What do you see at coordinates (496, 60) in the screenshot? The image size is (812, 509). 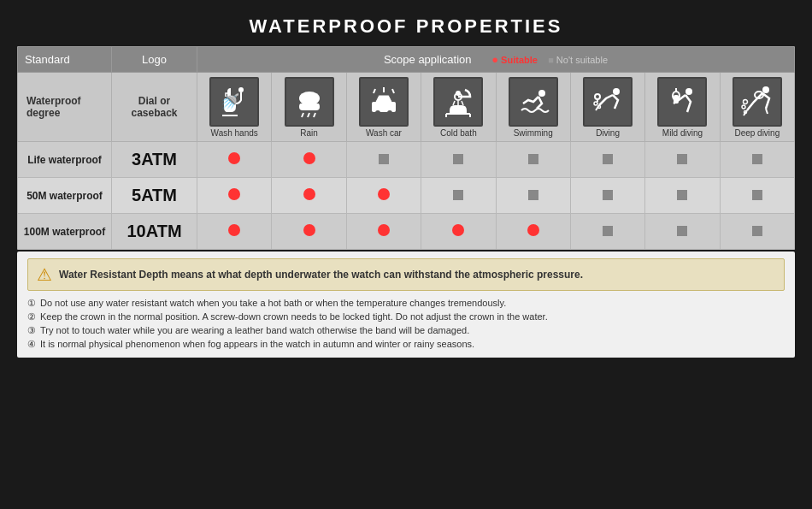 I see `scope-header: Scope application ● Suitable ■ No't suit…` at bounding box center [496, 60].